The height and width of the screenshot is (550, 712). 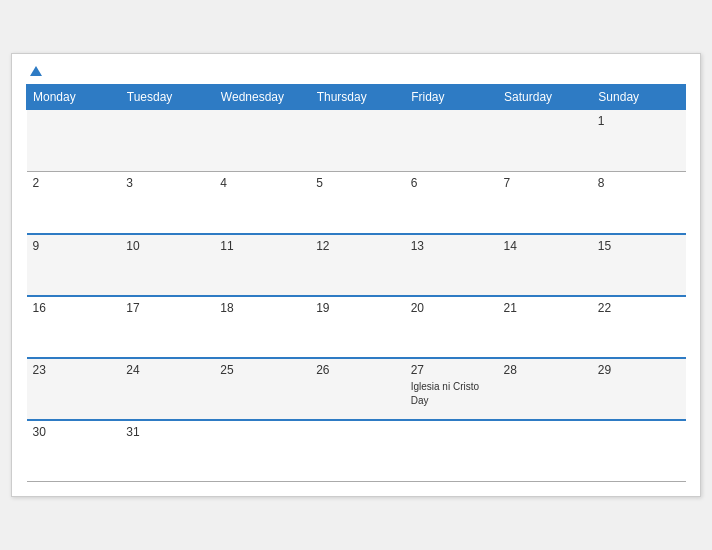 What do you see at coordinates (74, 389) in the screenshot?
I see `calendar-day-cell: 23` at bounding box center [74, 389].